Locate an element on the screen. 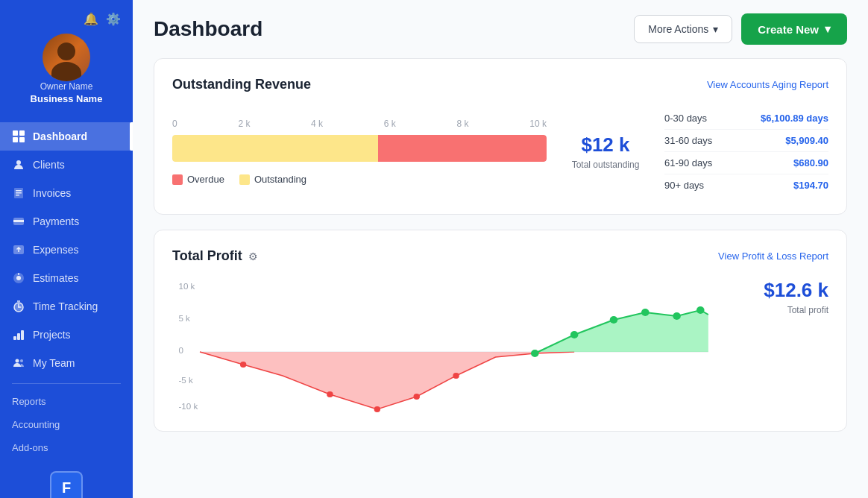  breakdown-label-90-plus: 90+ days is located at coordinates (685, 185).